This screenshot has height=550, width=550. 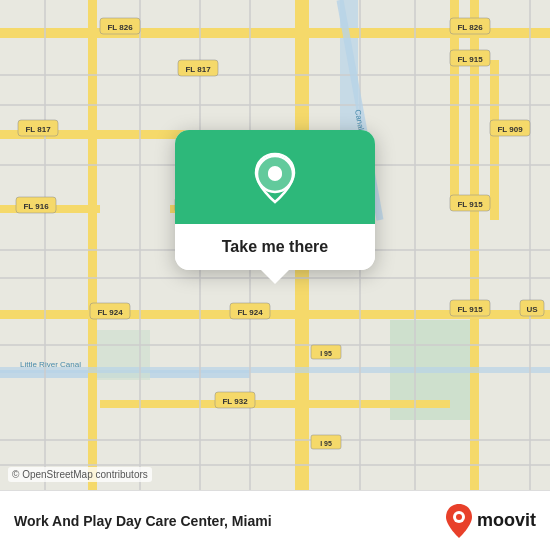 What do you see at coordinates (275, 200) in the screenshot?
I see `popup-card: Take me there` at bounding box center [275, 200].